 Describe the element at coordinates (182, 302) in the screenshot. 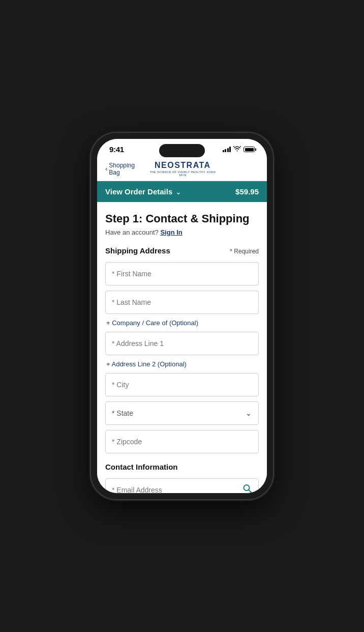

I see `last-name-input` at that location.